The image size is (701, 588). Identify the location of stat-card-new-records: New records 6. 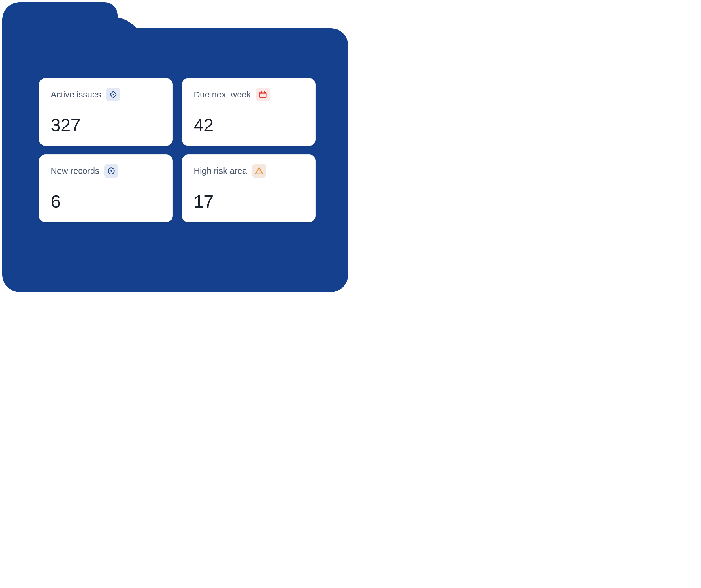
(106, 188).